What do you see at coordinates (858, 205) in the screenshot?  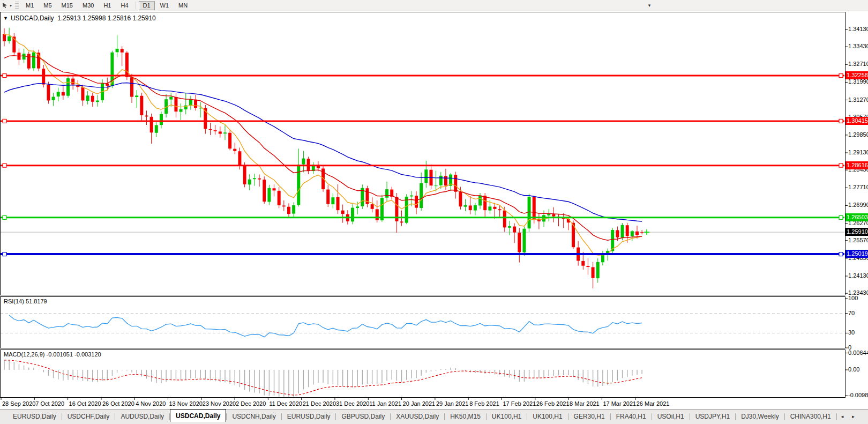 I see `price-tick-label: 1.26990` at bounding box center [858, 205].